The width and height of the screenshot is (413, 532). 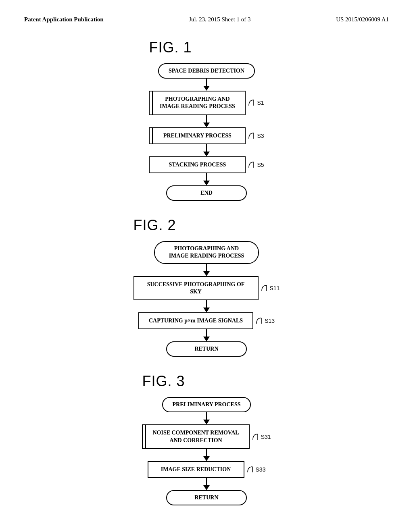 I want to click on fig3-box-s31: NOISE COMPONENT REMOVALAND CORRECTION, so click(x=196, y=436).